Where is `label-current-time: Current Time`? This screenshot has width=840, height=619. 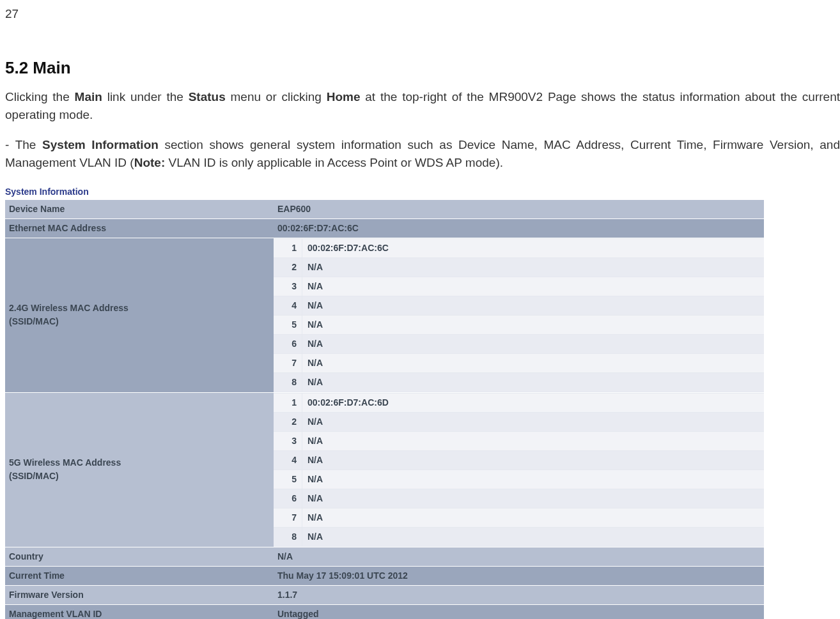
label-current-time: Current Time is located at coordinates (139, 576).